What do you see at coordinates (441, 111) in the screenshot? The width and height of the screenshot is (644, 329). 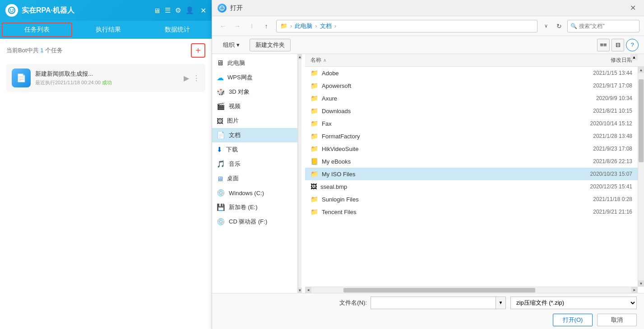 I see `file-name: Downloads` at bounding box center [441, 111].